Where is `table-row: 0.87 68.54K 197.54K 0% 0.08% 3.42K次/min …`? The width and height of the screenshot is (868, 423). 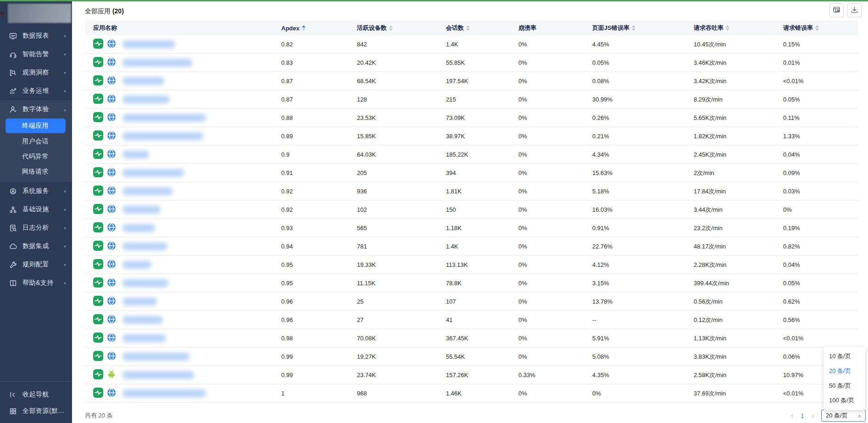
table-row: 0.87 68.54K 197.54K 0% 0.08% 3.42K次/min … is located at coordinates (472, 81).